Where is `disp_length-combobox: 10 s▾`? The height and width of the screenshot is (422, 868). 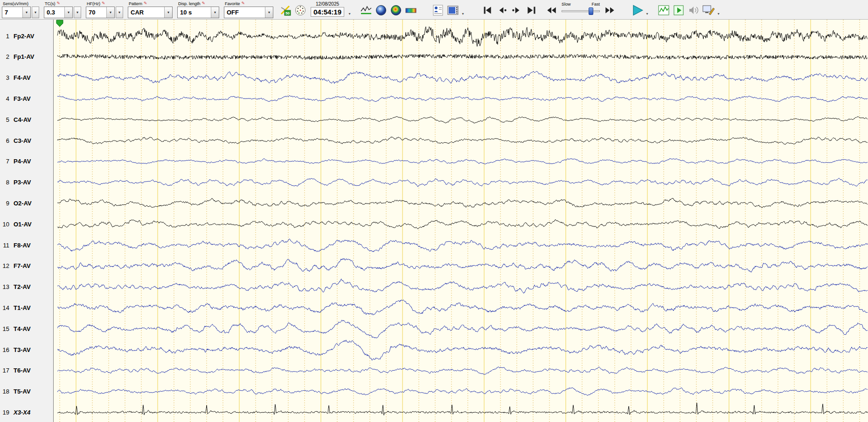 disp_length-combobox: 10 s▾ is located at coordinates (198, 12).